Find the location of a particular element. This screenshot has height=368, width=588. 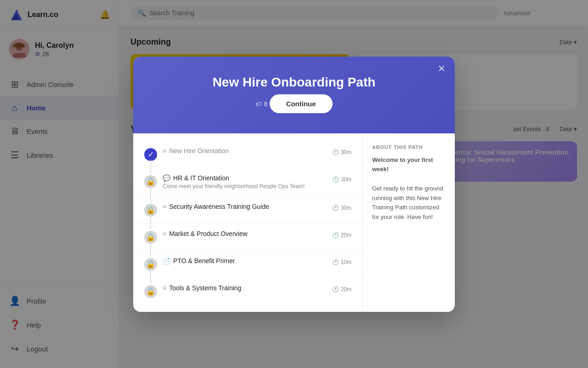

path-item-title-2: 💬 HR & IT Orientation is located at coordinates (244, 178).